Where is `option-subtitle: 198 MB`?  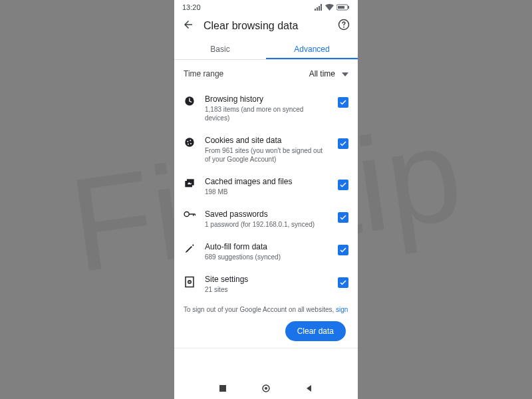 option-subtitle: 198 MB is located at coordinates (267, 192).